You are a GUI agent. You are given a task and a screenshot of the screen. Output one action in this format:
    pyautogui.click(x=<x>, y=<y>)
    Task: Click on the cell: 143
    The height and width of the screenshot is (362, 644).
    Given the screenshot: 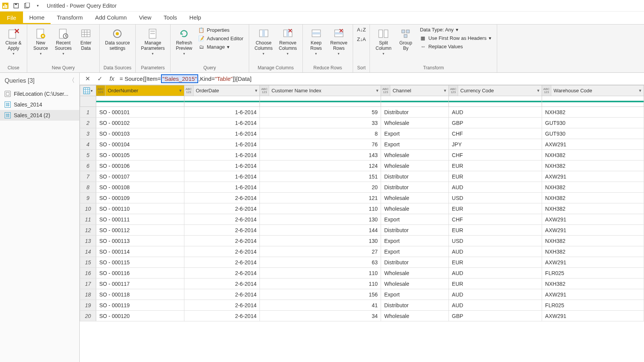 What is the action you would take?
    pyautogui.click(x=320, y=155)
    